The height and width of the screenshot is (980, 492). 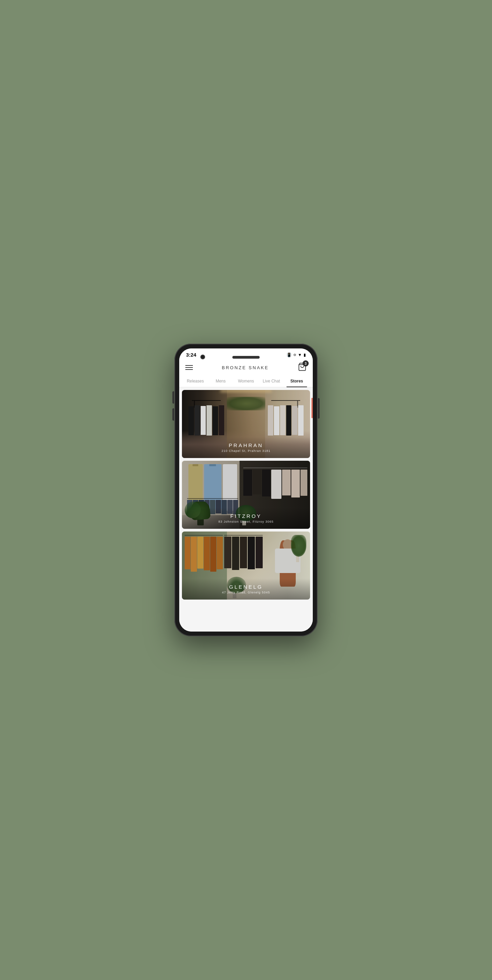 I want to click on nav-tabs: Releases Mens Womens Live Chat Stores, so click(x=246, y=381).